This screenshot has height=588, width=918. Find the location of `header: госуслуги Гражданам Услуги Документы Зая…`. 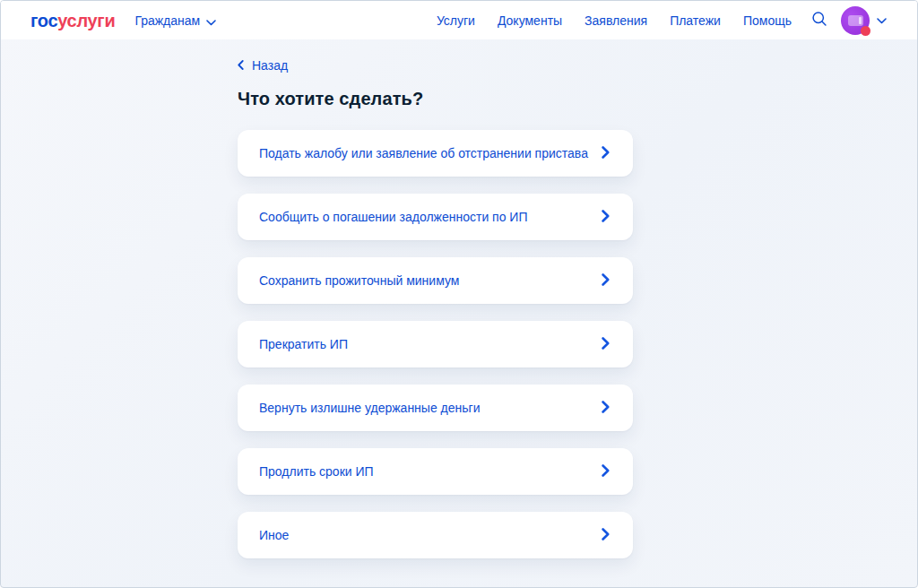

header: госуслуги Гражданам Услуги Документы Зая… is located at coordinates (459, 20).